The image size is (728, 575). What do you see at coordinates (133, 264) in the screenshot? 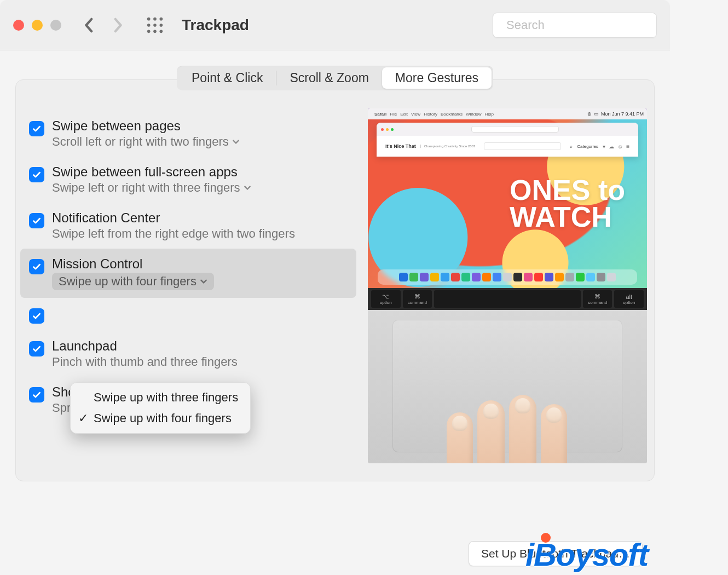
I see `option-title: Mission Control` at bounding box center [133, 264].